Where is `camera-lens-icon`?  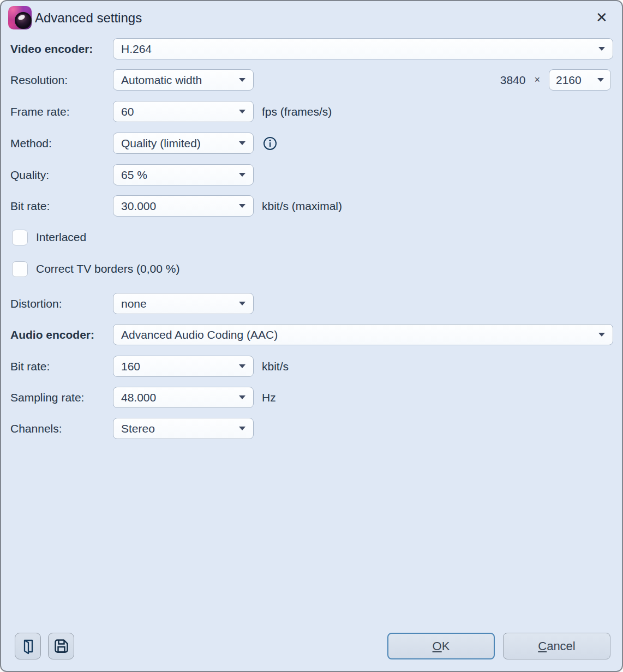 camera-lens-icon is located at coordinates (23, 21).